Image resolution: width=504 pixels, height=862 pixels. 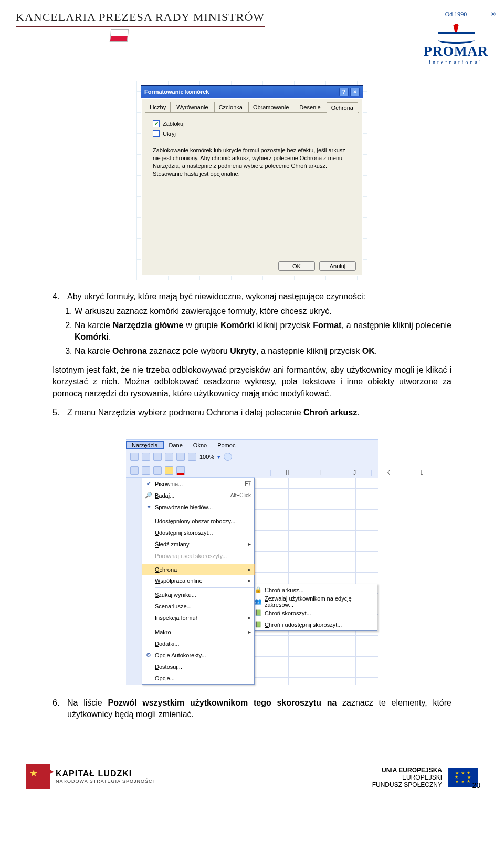 What do you see at coordinates (90, 776) in the screenshot?
I see `kapital-ludzki-logo: ★ KAPITAŁ LUDZKI NARODOWA STRATEGIA SPÓJ…` at bounding box center [90, 776].